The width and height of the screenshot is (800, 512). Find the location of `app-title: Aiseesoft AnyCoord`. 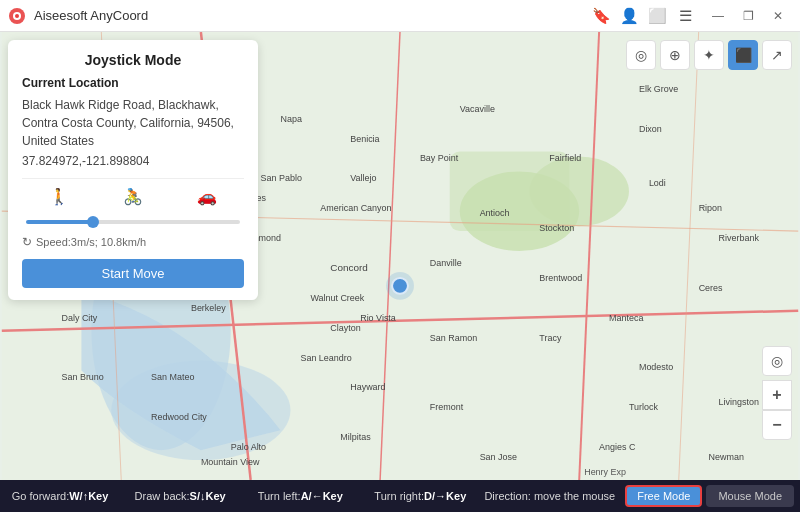

app-title: Aiseesoft AnyCoord is located at coordinates (312, 16).